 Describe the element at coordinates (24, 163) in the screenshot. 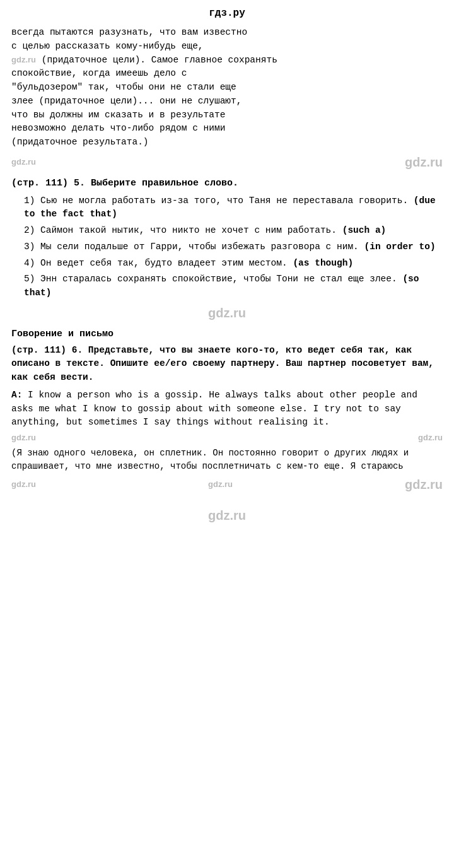

I see `watermark-left: gdz.ru` at that location.